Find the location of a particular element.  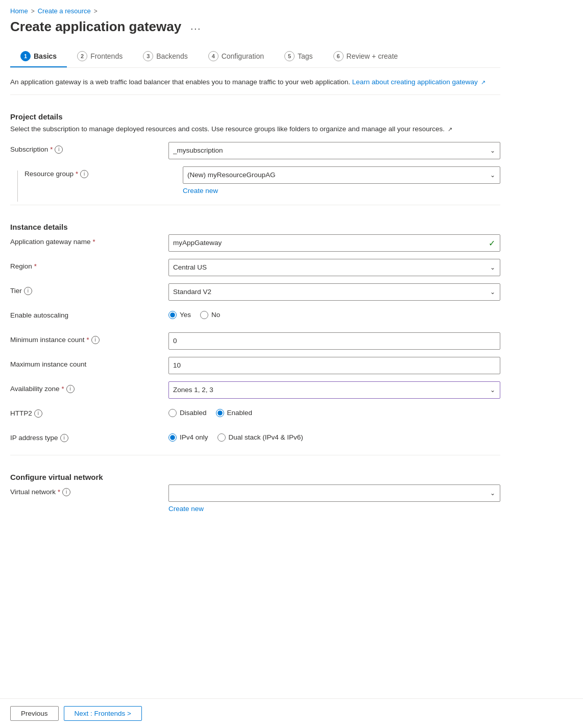

indent-col is located at coordinates (17, 184).